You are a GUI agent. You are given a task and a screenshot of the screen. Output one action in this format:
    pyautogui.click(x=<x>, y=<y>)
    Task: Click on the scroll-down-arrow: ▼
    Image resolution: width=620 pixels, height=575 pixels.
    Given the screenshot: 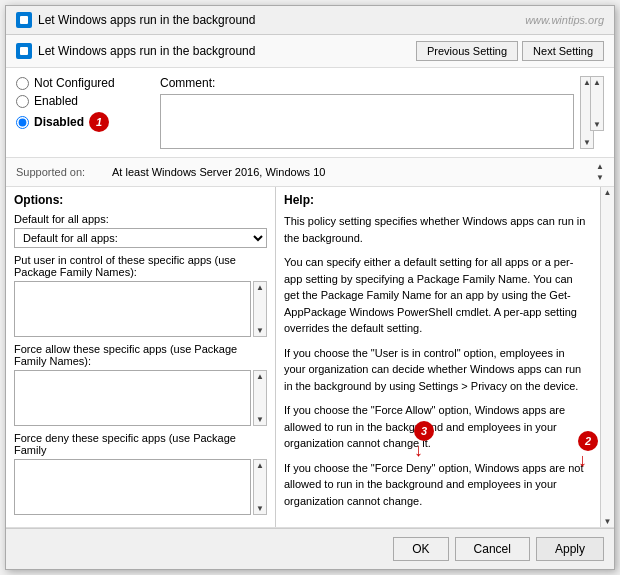 What is the action you would take?
    pyautogui.click(x=587, y=142)
    